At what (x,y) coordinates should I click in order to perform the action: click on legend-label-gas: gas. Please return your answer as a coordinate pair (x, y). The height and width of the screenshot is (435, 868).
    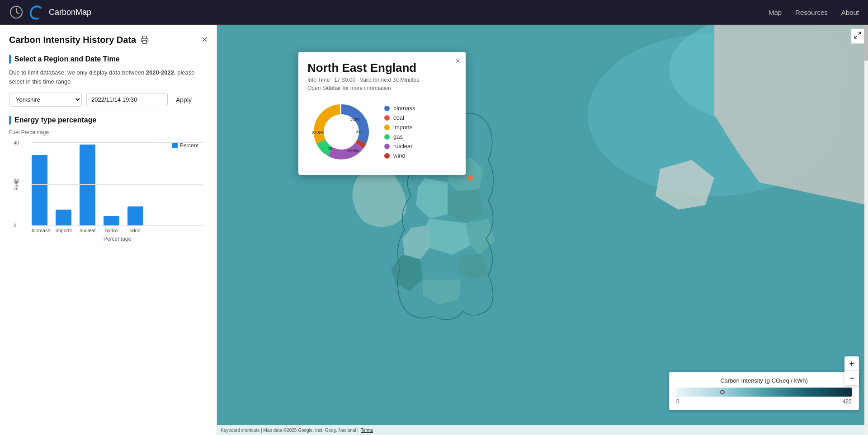
    Looking at the image, I should click on (398, 136).